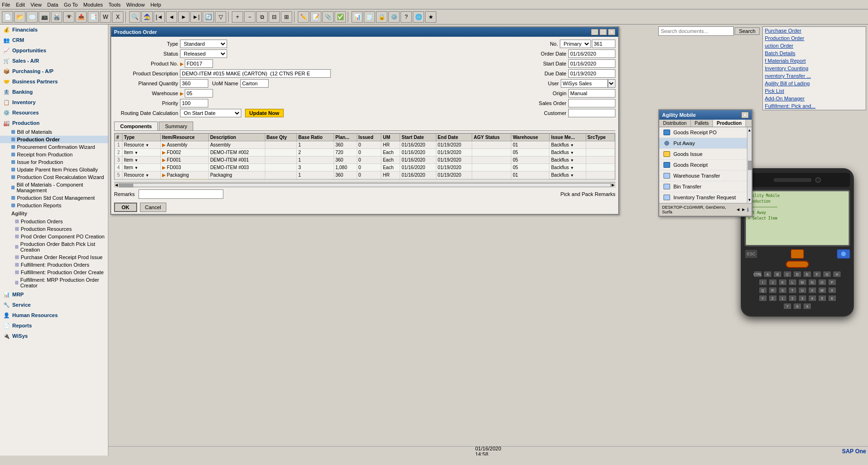 This screenshot has width=868, height=465. I want to click on agility-close-btn: ×, so click(745, 115).